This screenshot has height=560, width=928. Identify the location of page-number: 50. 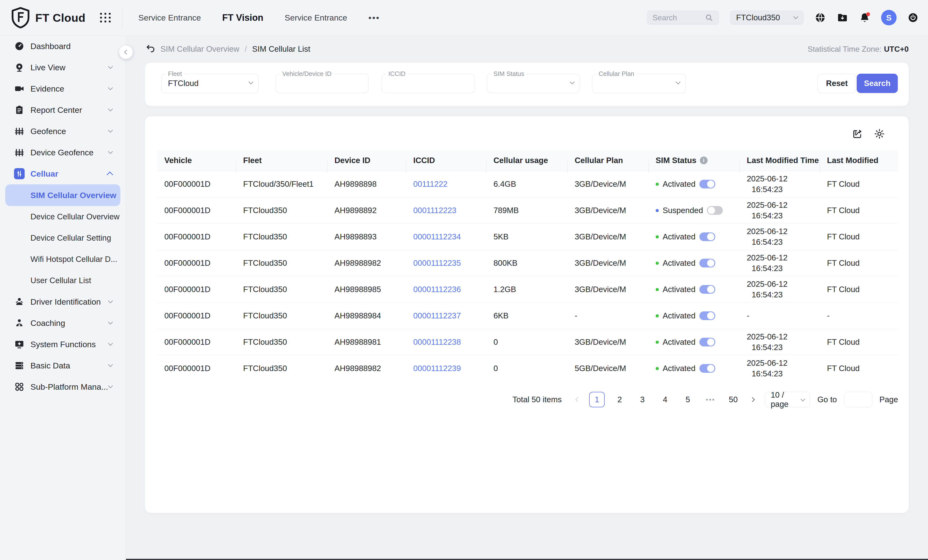
(733, 400).